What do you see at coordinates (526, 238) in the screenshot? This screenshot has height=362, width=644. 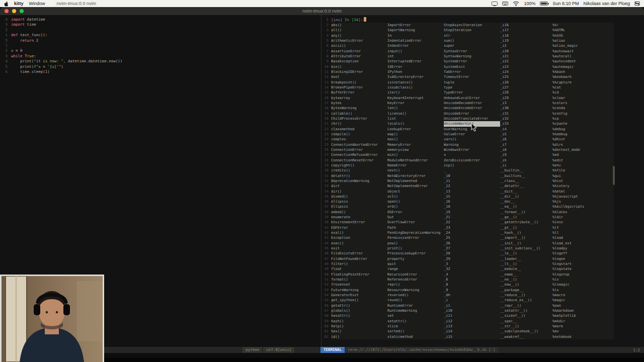 I see `completion-item: __import__()` at bounding box center [526, 238].